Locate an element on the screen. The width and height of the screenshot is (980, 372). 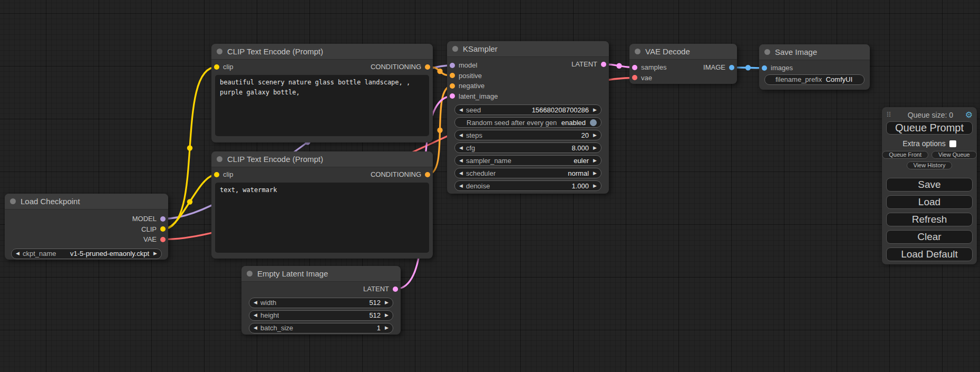
input-label-vae: vae is located at coordinates (646, 78).